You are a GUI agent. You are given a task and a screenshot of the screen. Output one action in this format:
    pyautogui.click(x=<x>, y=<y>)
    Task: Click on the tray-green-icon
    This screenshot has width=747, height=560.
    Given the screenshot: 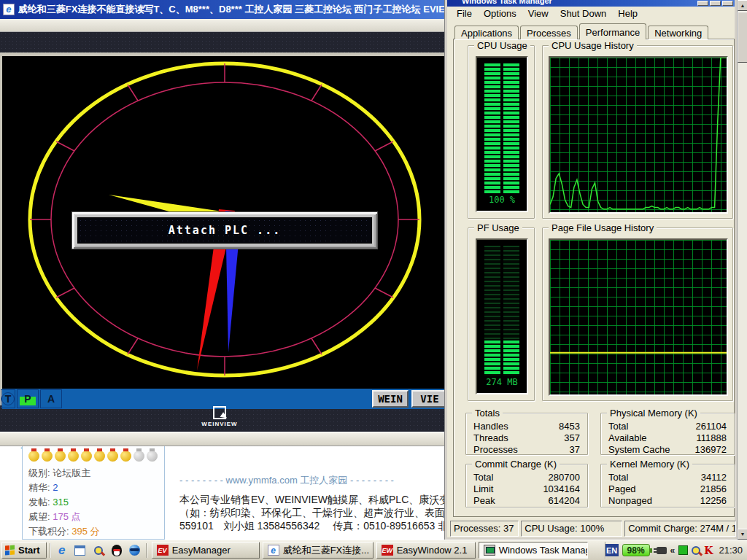 What is the action you would take?
    pyautogui.click(x=683, y=550)
    